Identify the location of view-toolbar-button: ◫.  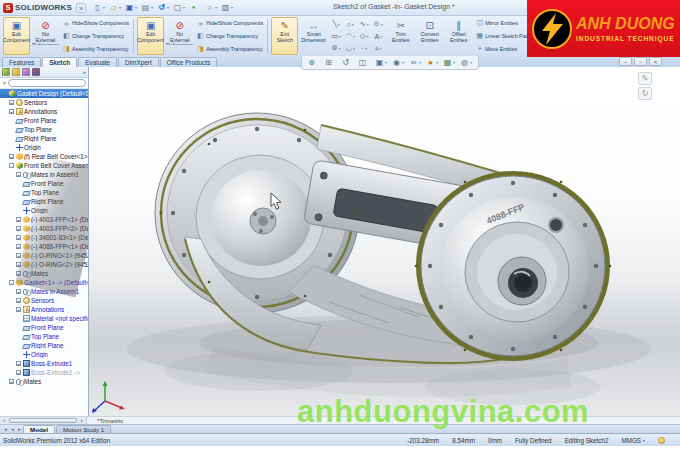
(364, 62).